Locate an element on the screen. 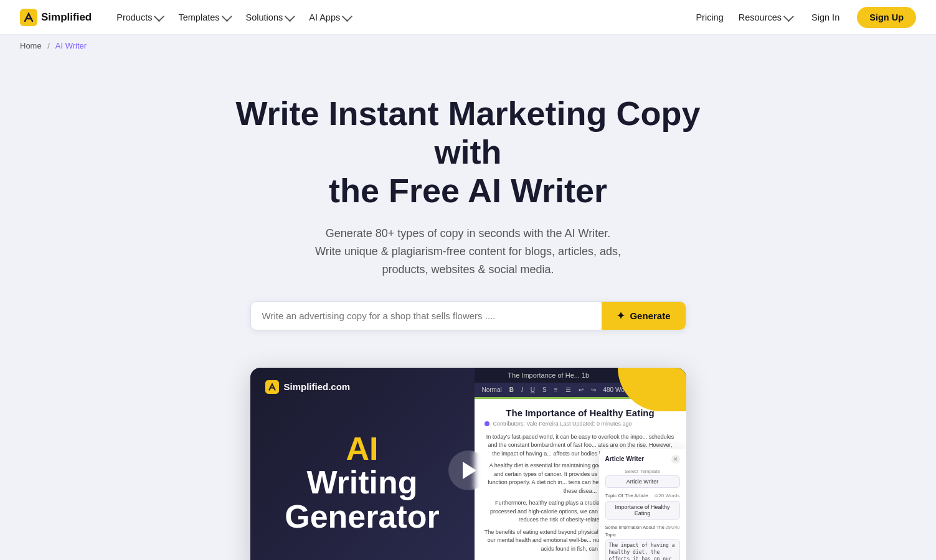 The height and width of the screenshot is (560, 936). video-logo: Simplified.com is located at coordinates (308, 387).